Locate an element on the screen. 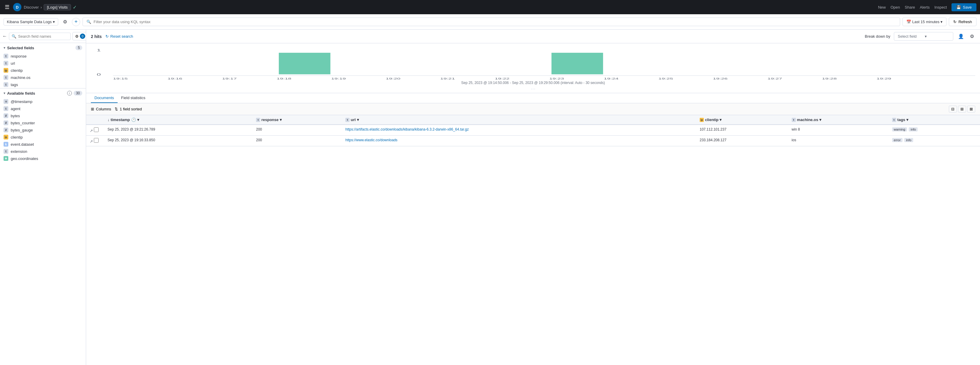  cell-url: https://www.elastic.co/downloads is located at coordinates (519, 141).